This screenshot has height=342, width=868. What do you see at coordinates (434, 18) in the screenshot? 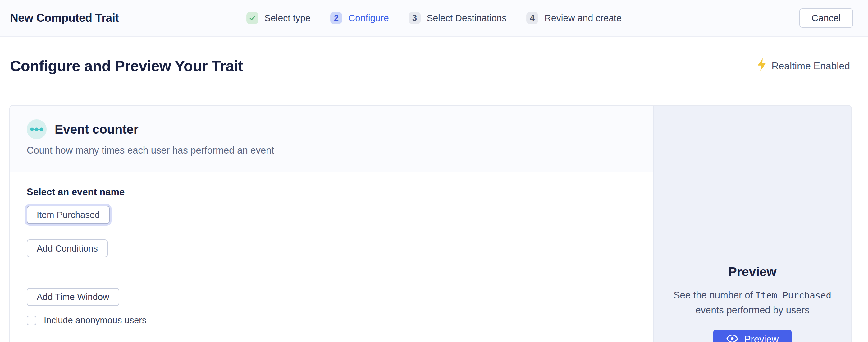
I see `top-bar: New Computed Trait Select type 2 Configu…` at bounding box center [434, 18].